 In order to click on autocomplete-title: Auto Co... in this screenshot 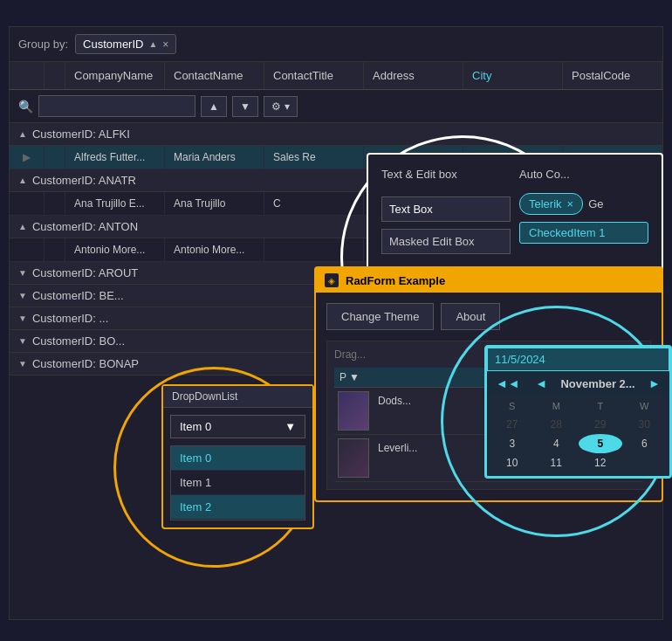, I will do `click(584, 175)`.